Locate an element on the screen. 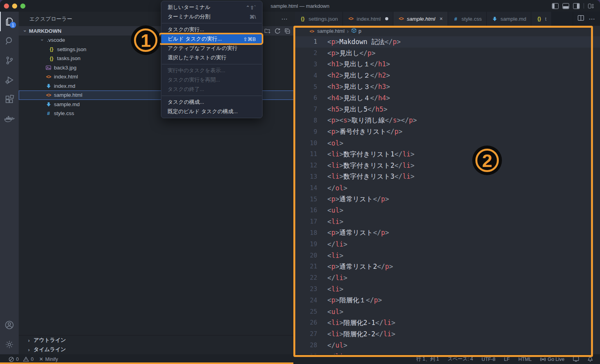  code-line-4: 4<h2>見出し２</h2> is located at coordinates (448, 76).